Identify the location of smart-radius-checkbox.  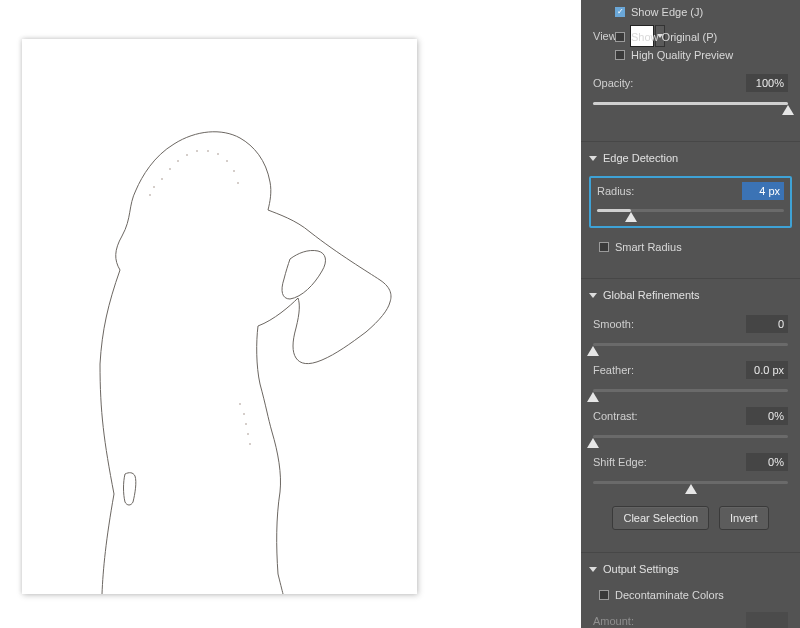
(604, 247).